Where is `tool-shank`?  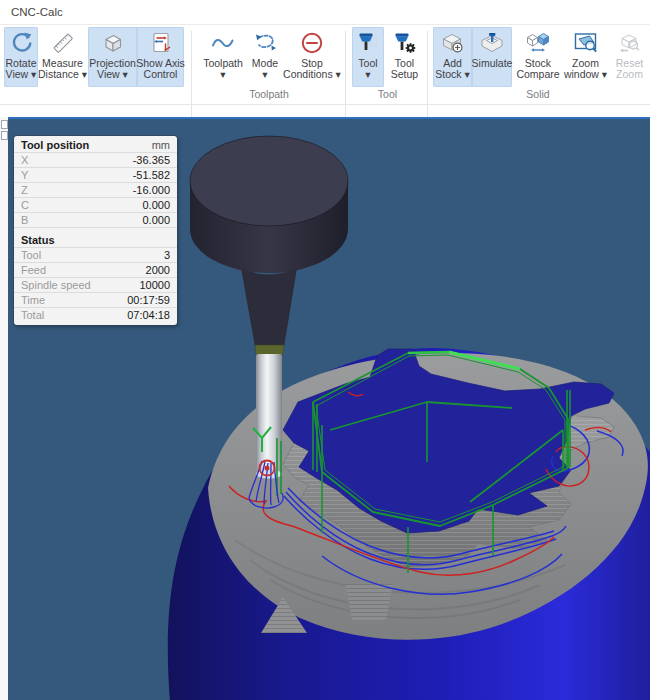 tool-shank is located at coordinates (269, 414).